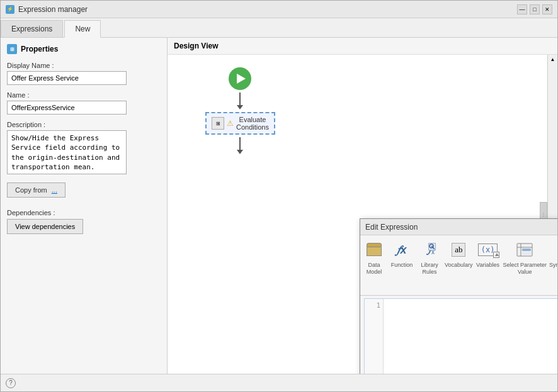 The height and width of the screenshot is (392, 558). What do you see at coordinates (525, 250) in the screenshot?
I see `select-parameter-button` at bounding box center [525, 250].